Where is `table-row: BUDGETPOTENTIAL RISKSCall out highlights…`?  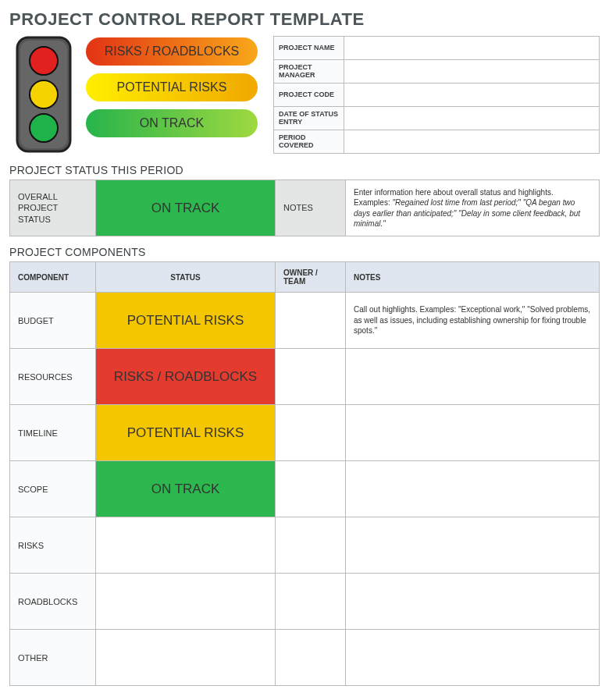 table-row: BUDGETPOTENTIAL RISKSCall out highlights… is located at coordinates (304, 321).